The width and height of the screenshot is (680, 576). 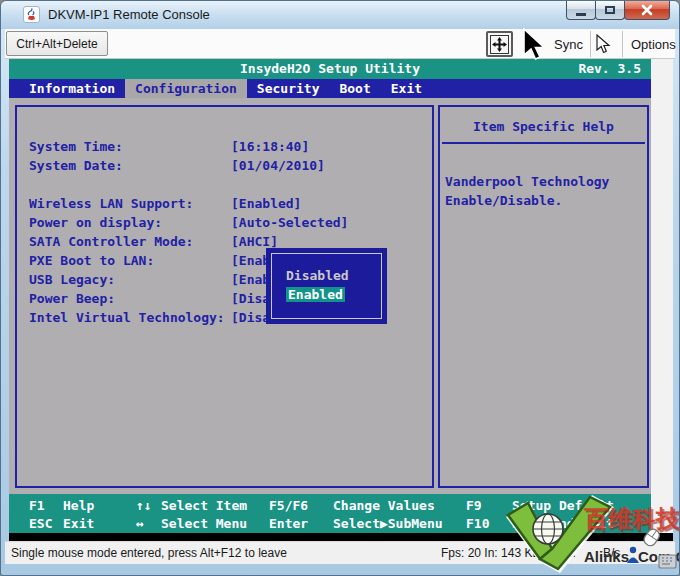 I want to click on help-panel-text: Vanderpool Technology Enable/Disable., so click(x=546, y=191).